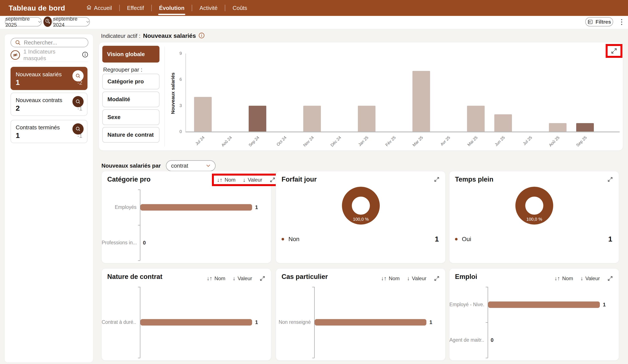 This screenshot has width=628, height=364. Describe the element at coordinates (131, 54) in the screenshot. I see `vision-globale-button: Vision globale` at that location.